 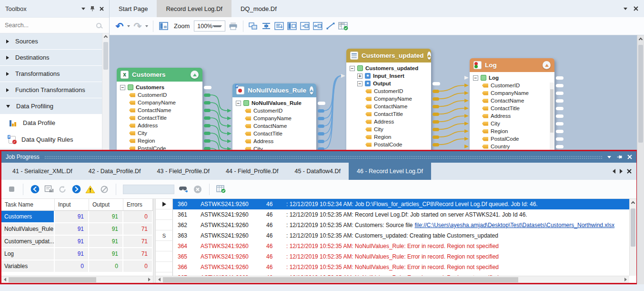 What do you see at coordinates (323, 157) in the screenshot?
I see `panel-grip` at bounding box center [323, 157].